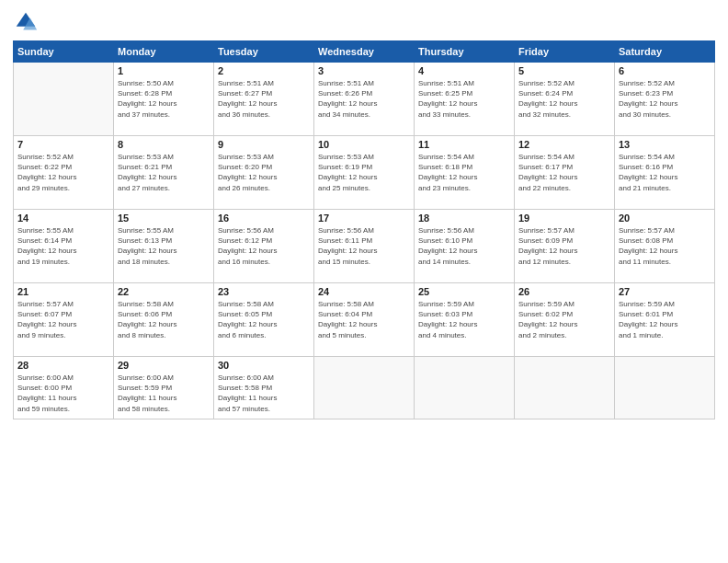 The height and width of the screenshot is (563, 728). Describe the element at coordinates (665, 71) in the screenshot. I see `day-number: 6` at that location.